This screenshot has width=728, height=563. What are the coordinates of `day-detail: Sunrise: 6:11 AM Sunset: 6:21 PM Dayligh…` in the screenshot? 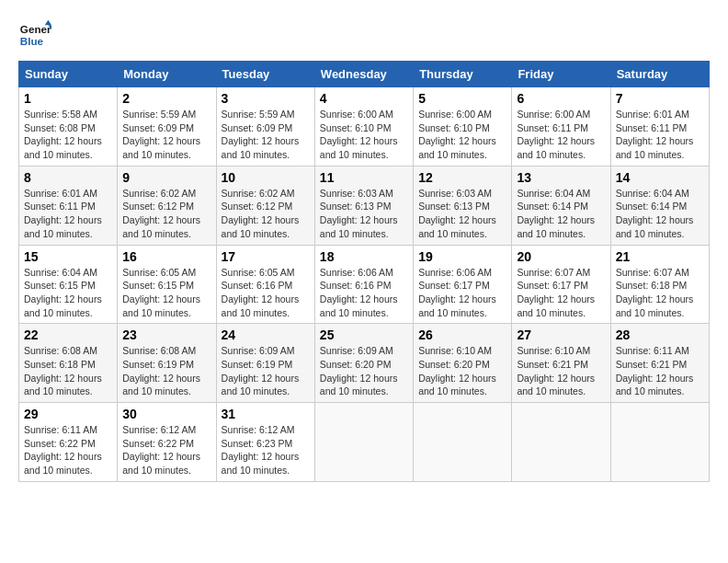 It's located at (660, 372).